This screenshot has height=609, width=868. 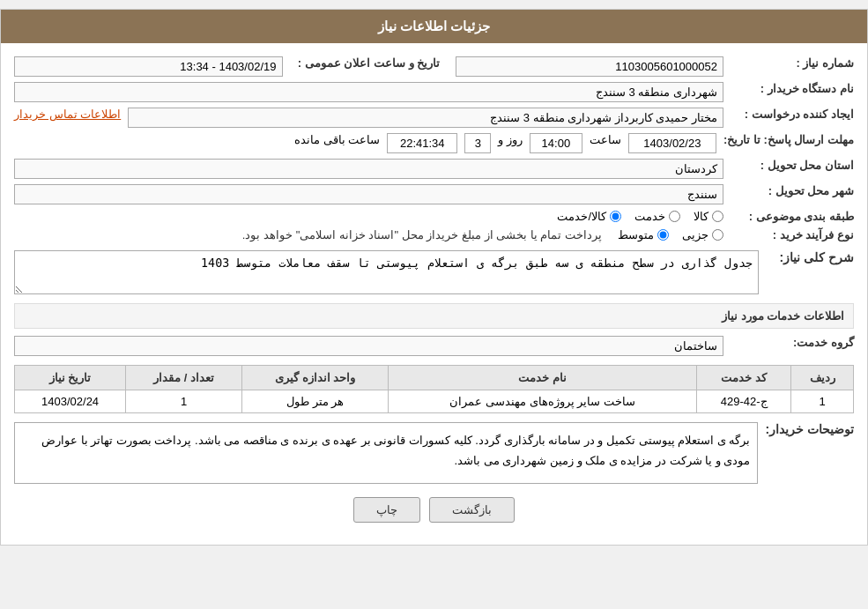 What do you see at coordinates (643, 234) in the screenshot?
I see `radio-motavset: متوسط` at bounding box center [643, 234].